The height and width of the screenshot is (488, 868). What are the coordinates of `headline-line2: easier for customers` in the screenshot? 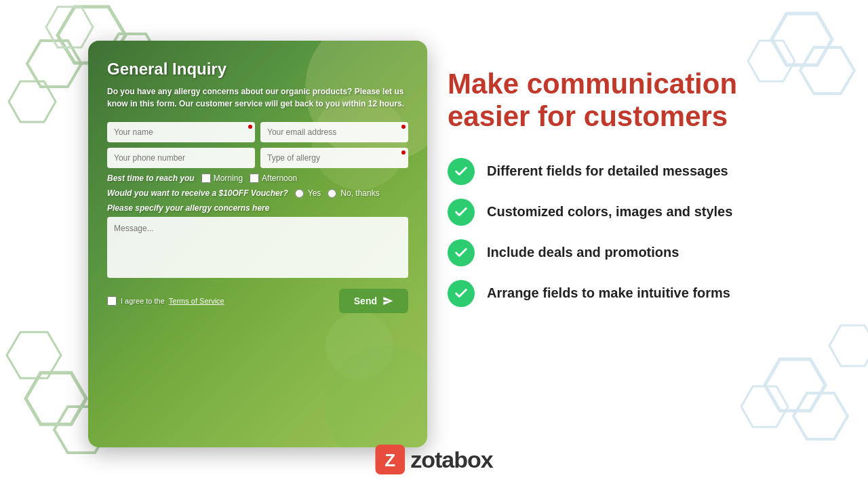 It's located at (587, 117).